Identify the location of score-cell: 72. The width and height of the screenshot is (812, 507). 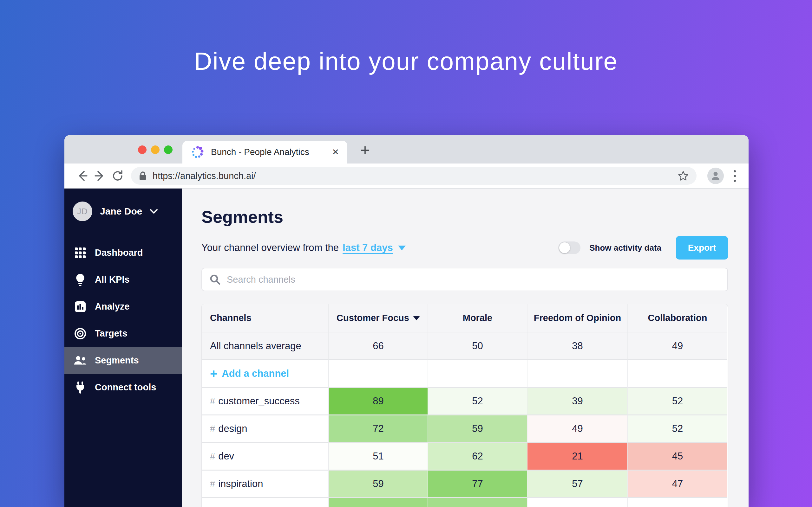
(378, 428).